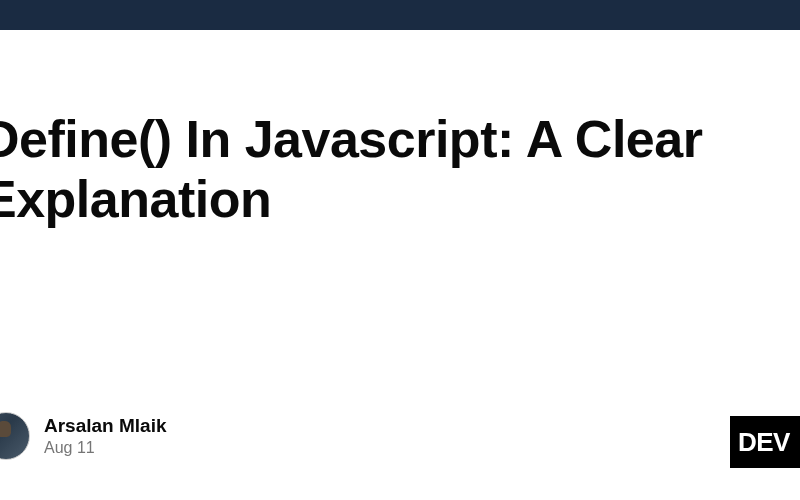 The width and height of the screenshot is (800, 500). I want to click on author-section: Arsalan Mlaik Aug 11, so click(84, 436).